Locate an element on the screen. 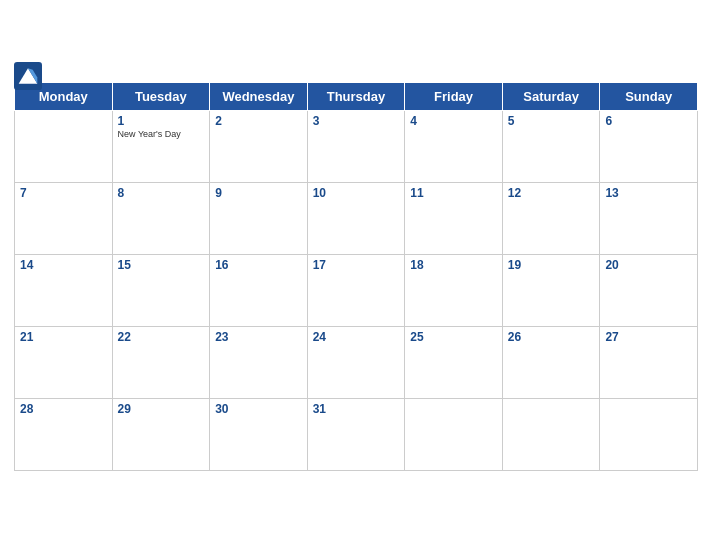  col-header-sunday: Sunday is located at coordinates (649, 96).